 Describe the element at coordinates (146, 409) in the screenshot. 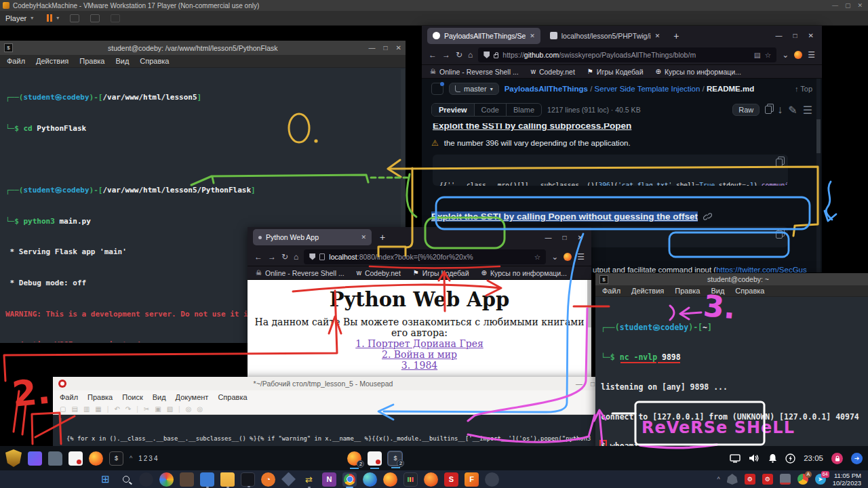

I see `cut-icon: ✂` at that location.